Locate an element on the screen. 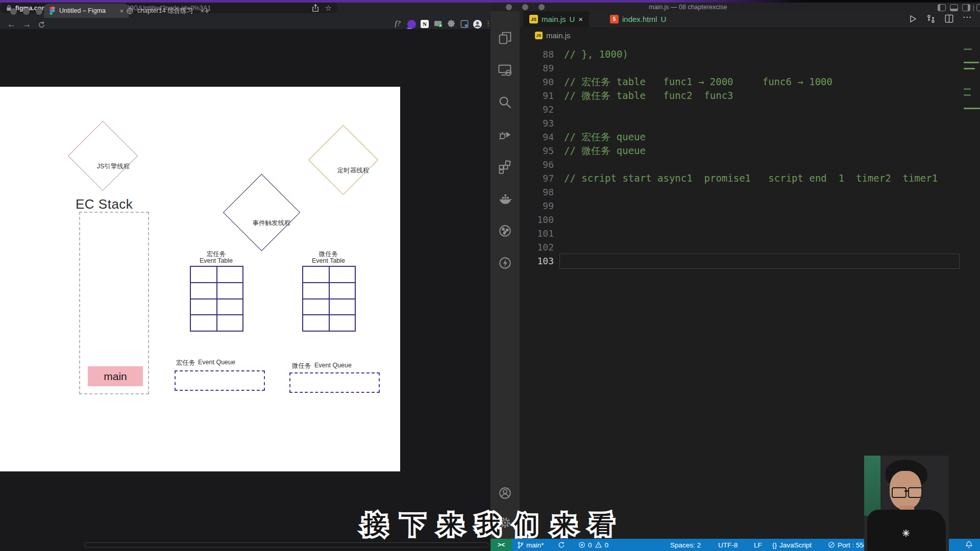 This screenshot has height=551, width=980. line-number: 98 is located at coordinates (537, 192).